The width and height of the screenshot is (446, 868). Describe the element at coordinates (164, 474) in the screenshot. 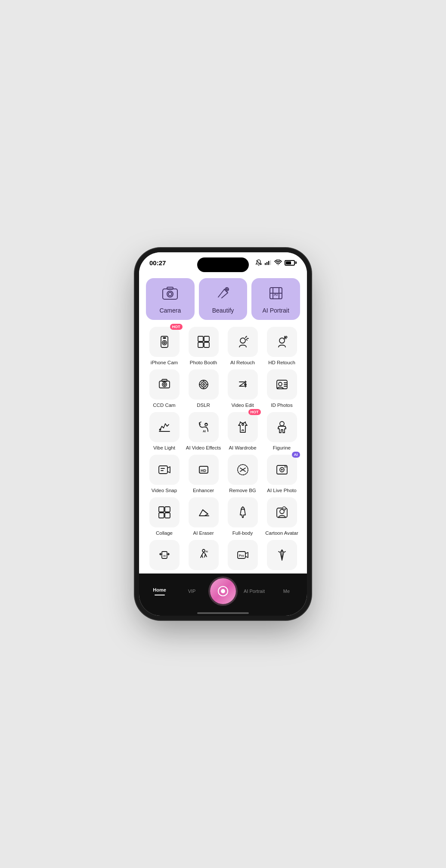

I see `feature-video-snap: Video Snap` at that location.